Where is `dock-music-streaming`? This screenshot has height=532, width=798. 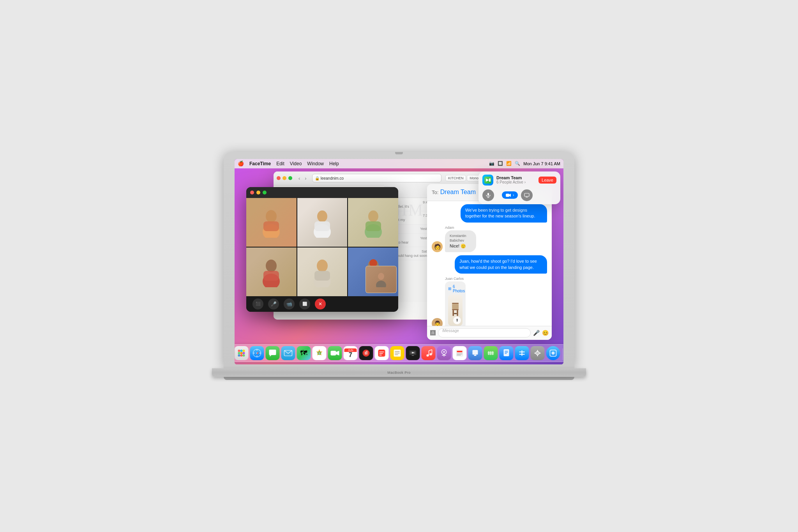 dock-music-streaming is located at coordinates (366, 353).